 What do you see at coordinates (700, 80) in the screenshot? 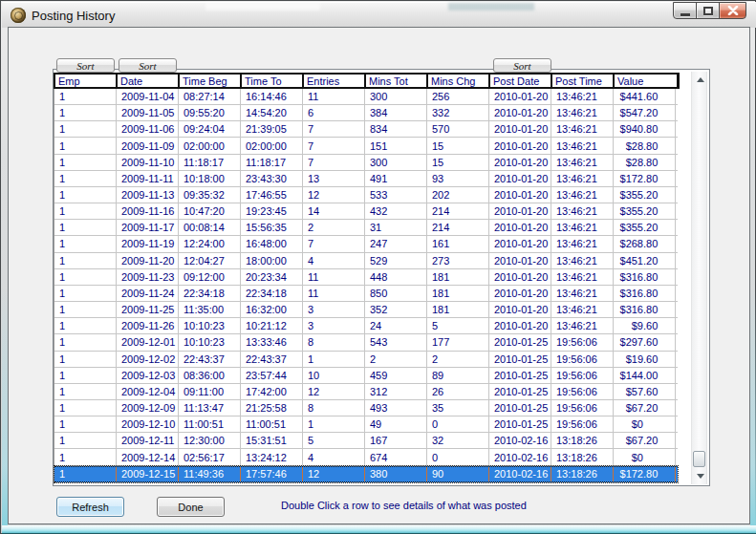
I see `scroll-up-button` at bounding box center [700, 80].